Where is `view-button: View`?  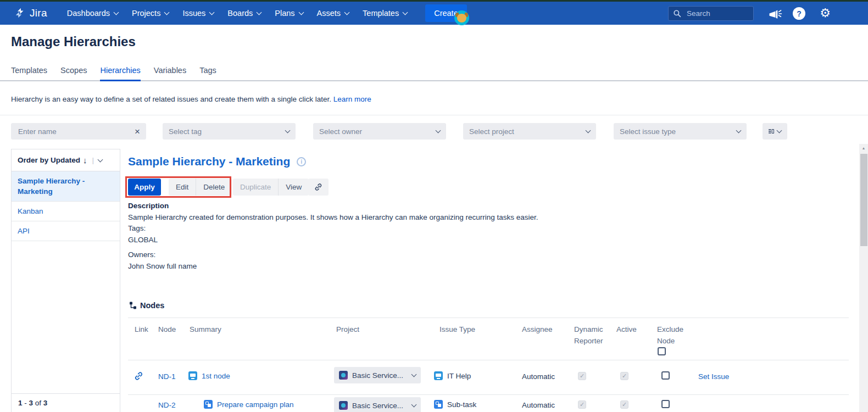
view-button: View is located at coordinates (293, 187).